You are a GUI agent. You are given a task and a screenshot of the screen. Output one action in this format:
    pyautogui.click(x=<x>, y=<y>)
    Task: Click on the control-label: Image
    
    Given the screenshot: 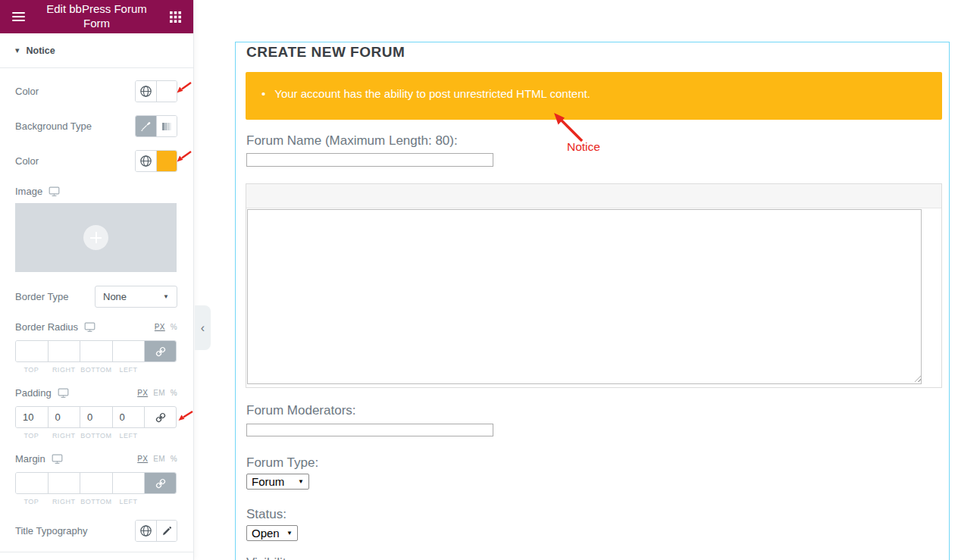 What is the action you would take?
    pyautogui.click(x=29, y=191)
    